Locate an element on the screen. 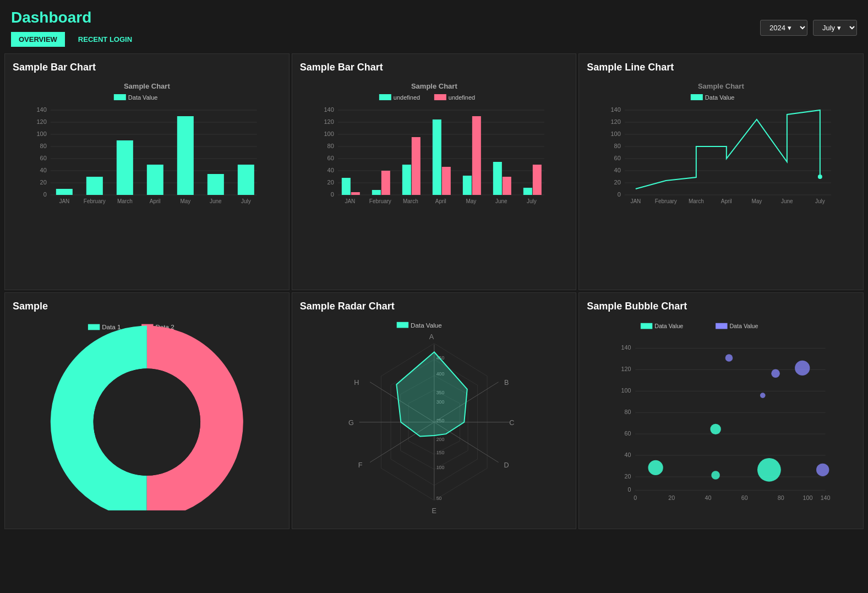 This screenshot has height=593, width=868. header-left: Dashboard OVERVIEW RECENT LOGIN is located at coordinates (75, 28).